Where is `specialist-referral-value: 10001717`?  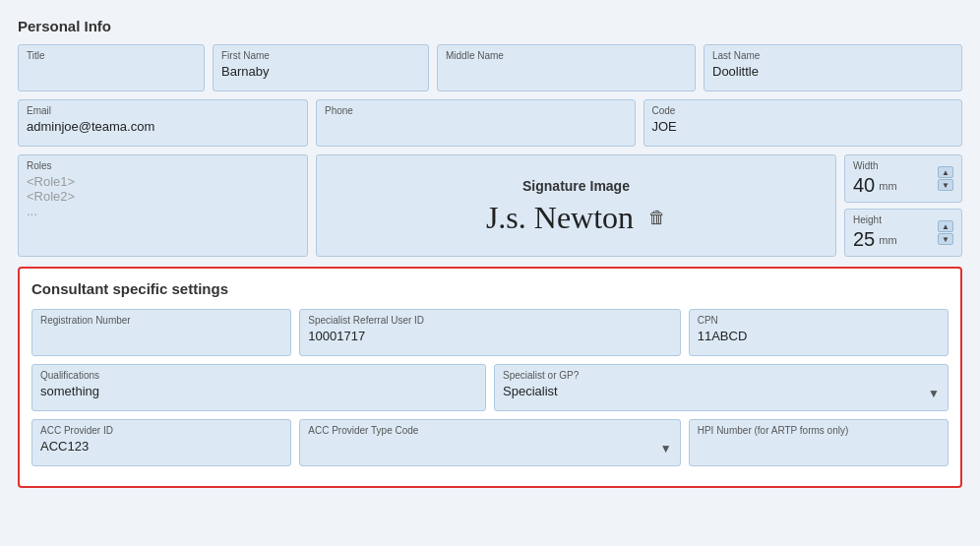 specialist-referral-value: 10001717 is located at coordinates (490, 336).